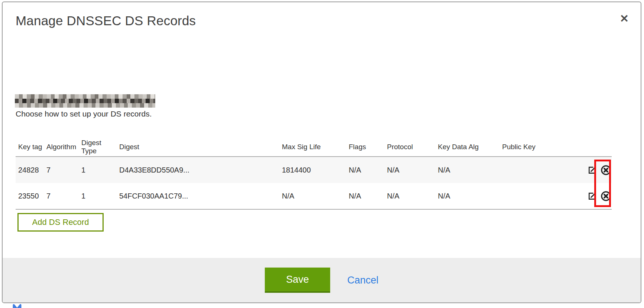  Describe the element at coordinates (313, 147) in the screenshot. I see `table-header-row: Key tag Algorithm Digest Type Digest Max…` at that location.